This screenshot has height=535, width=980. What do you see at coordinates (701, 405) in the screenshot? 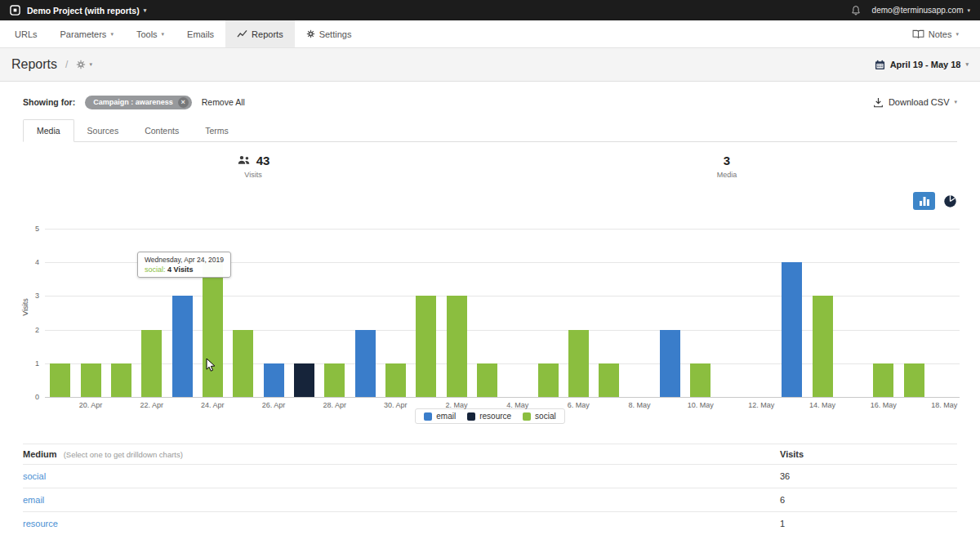
I see `x-tick-label: 10. May` at bounding box center [701, 405].